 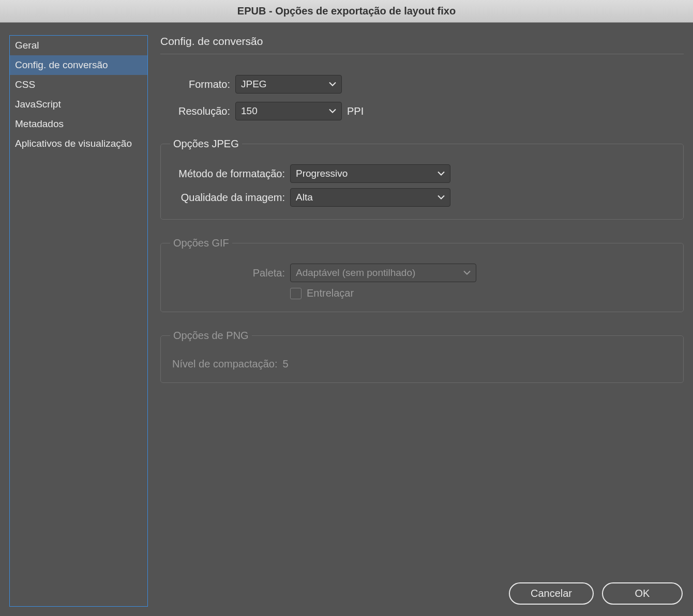 I want to click on resolution-suffix: PPI, so click(x=355, y=112).